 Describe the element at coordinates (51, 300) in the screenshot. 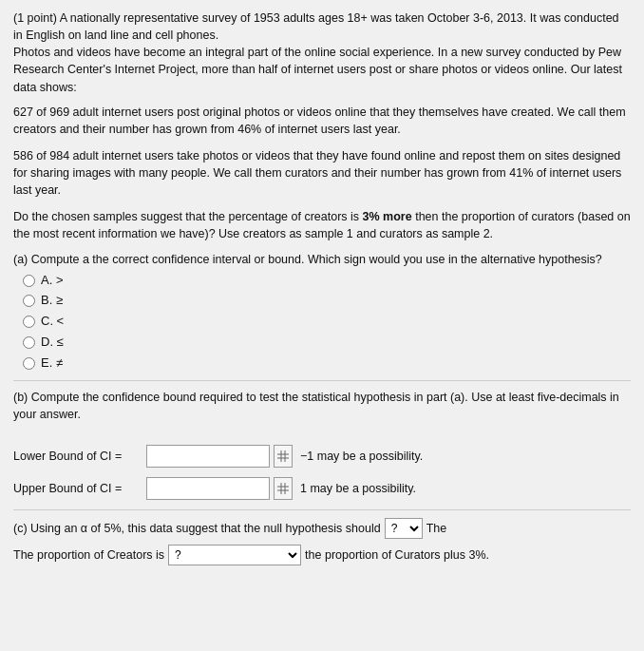

I see `option-b-label: B. ≥` at that location.